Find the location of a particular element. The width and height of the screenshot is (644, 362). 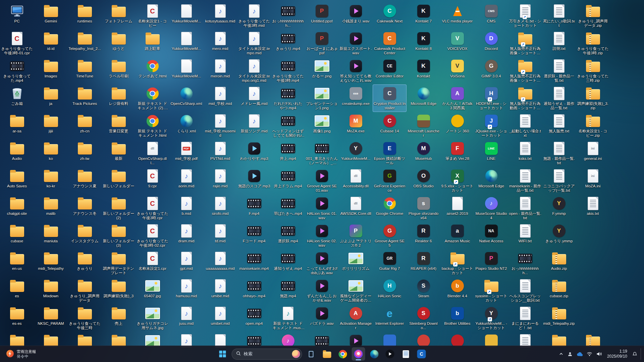

desktop-icon: cubase is located at coordinates (17, 236).